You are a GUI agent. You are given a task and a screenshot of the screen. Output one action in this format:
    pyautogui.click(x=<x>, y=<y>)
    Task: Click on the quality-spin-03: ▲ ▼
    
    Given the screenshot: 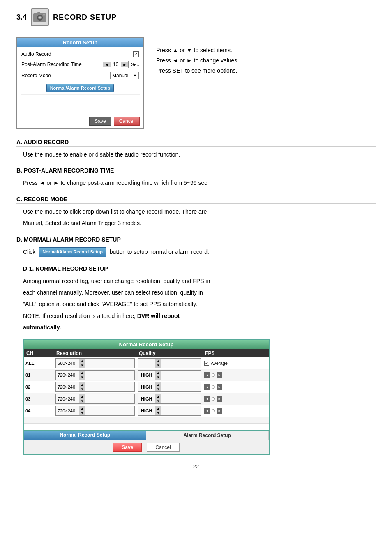 What is the action you would take?
    pyautogui.click(x=158, y=399)
    